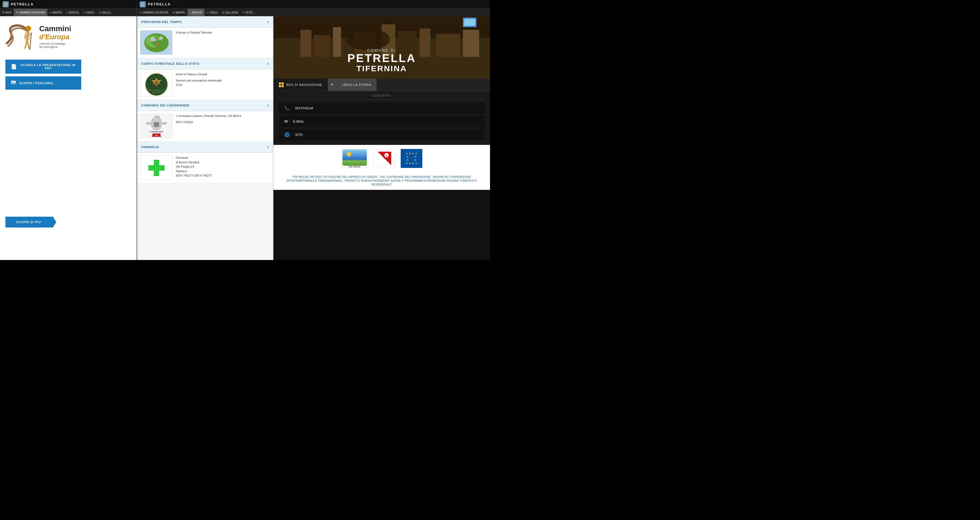 This screenshot has height=520, width=980. Describe the element at coordinates (156, 43) in the screenshot. I see `weather-map-visual` at that location.